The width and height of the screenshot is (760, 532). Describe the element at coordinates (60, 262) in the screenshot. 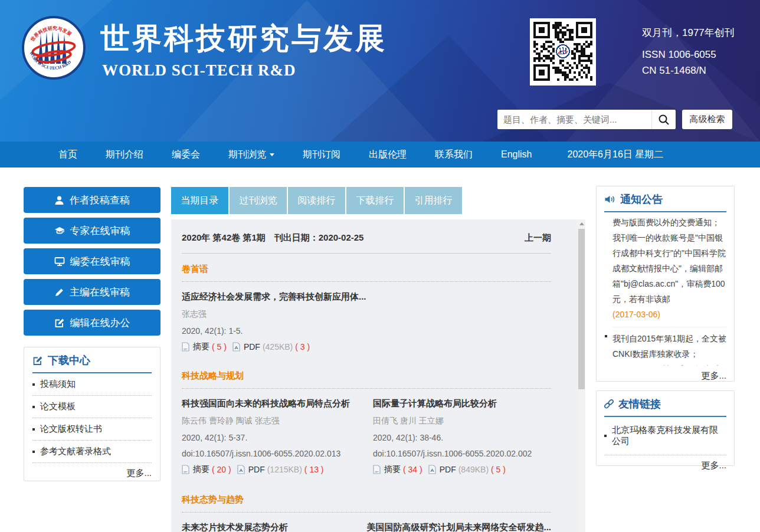

I see `monitor-icon` at that location.